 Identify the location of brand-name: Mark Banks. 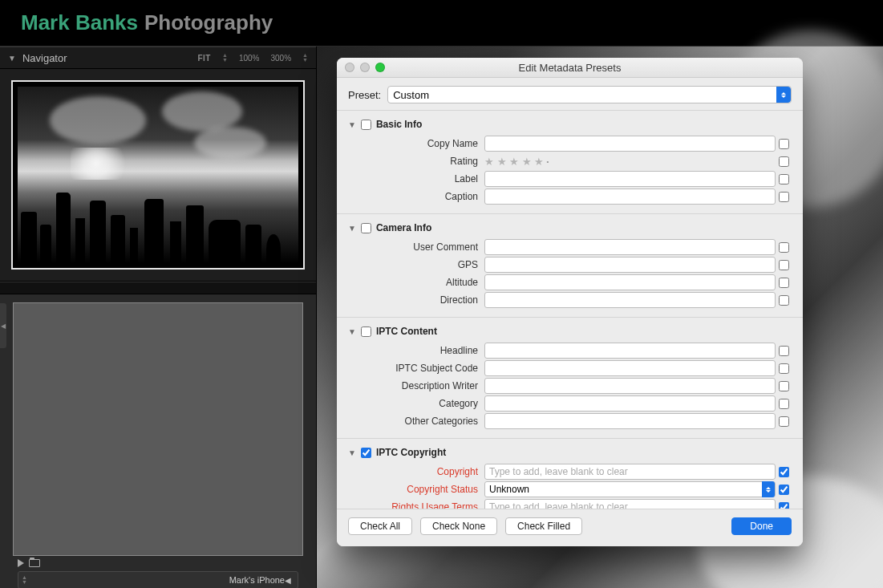
(79, 22).